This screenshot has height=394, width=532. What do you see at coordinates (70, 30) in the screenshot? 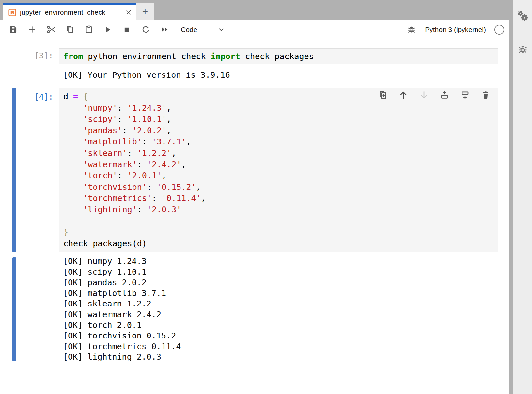
I see `copy-cells-button` at bounding box center [70, 30].